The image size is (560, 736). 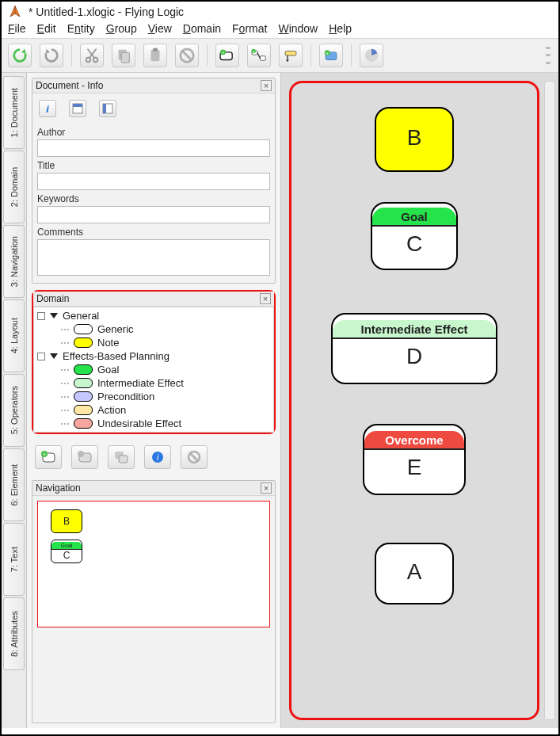 I want to click on delete-button, so click(x=187, y=55).